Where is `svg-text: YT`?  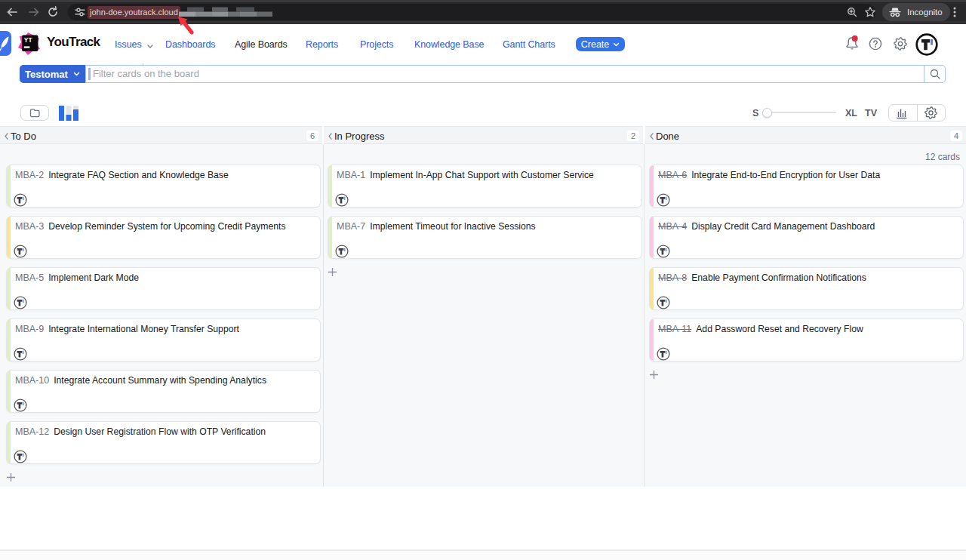
svg-text: YT is located at coordinates (29, 40).